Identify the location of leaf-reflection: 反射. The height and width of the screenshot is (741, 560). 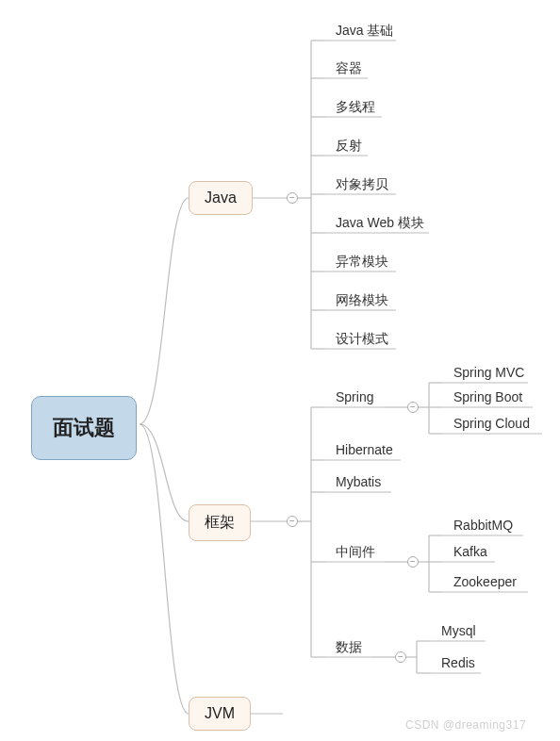
(349, 146).